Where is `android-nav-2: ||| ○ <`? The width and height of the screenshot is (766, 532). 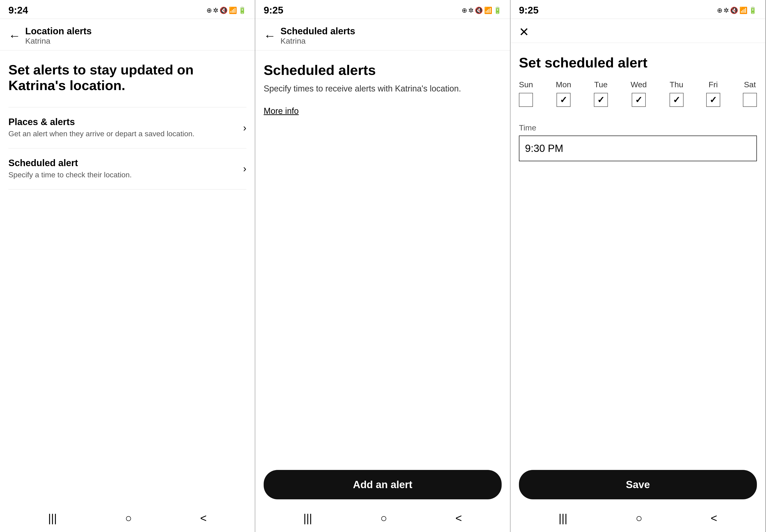
android-nav-2: ||| ○ < is located at coordinates (383, 518).